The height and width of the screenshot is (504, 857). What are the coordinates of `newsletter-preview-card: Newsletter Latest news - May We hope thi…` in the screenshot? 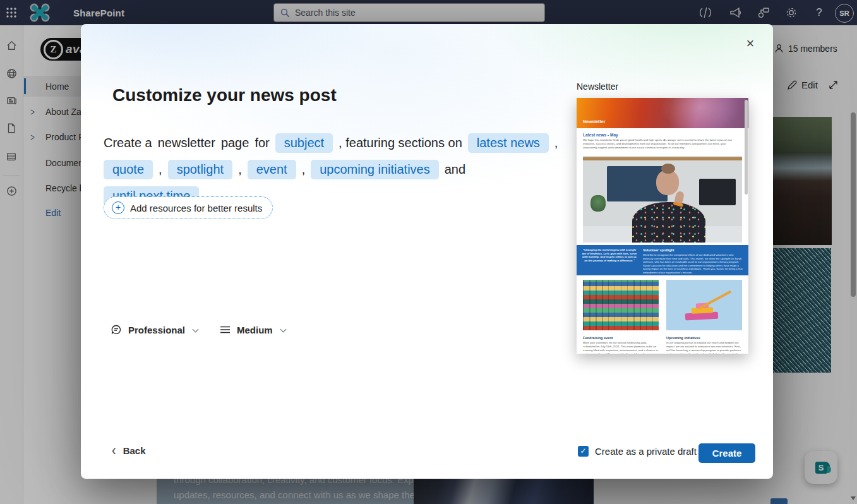 It's located at (662, 226).